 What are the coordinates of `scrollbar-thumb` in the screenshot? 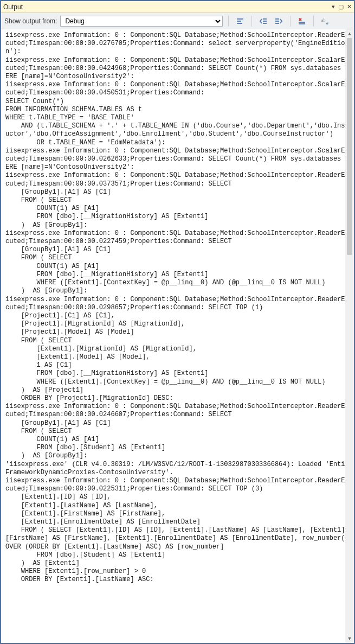 It's located at (350, 146).